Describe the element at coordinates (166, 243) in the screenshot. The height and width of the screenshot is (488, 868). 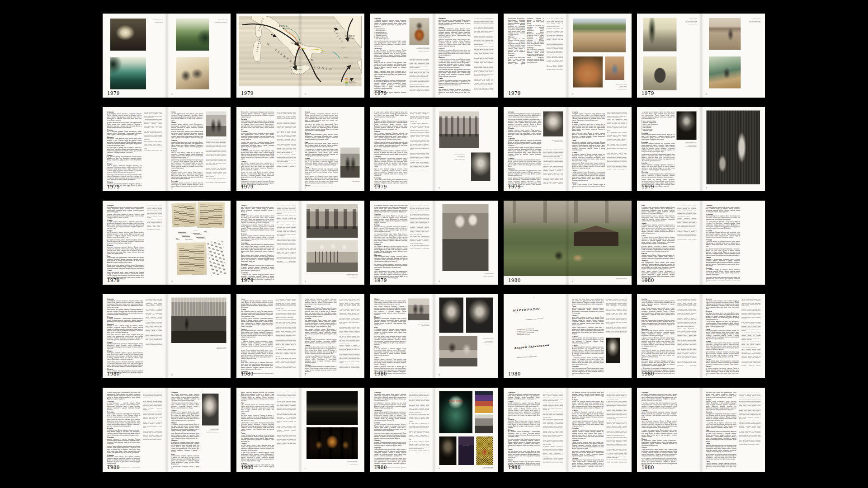
I see `spread-diary-manuscript-scraps: 2 февраляесяца. Видел во сне дом и сад, …` at that location.